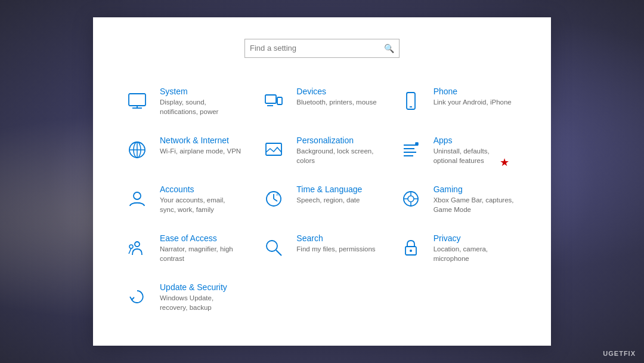 The width and height of the screenshot is (644, 363). Describe the element at coordinates (411, 248) in the screenshot. I see `privacy-icon` at that location.